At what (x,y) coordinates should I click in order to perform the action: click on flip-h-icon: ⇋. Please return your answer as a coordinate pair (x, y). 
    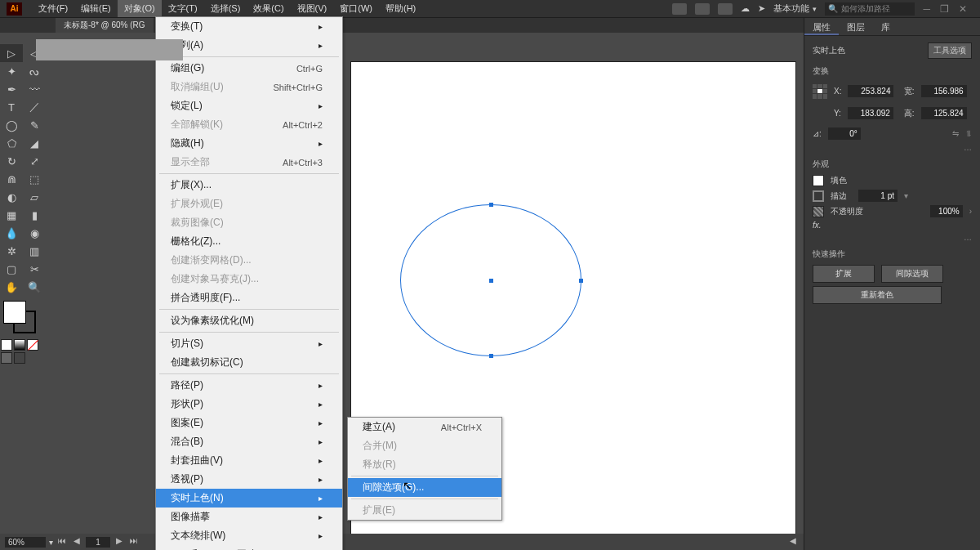
    Looking at the image, I should click on (956, 134).